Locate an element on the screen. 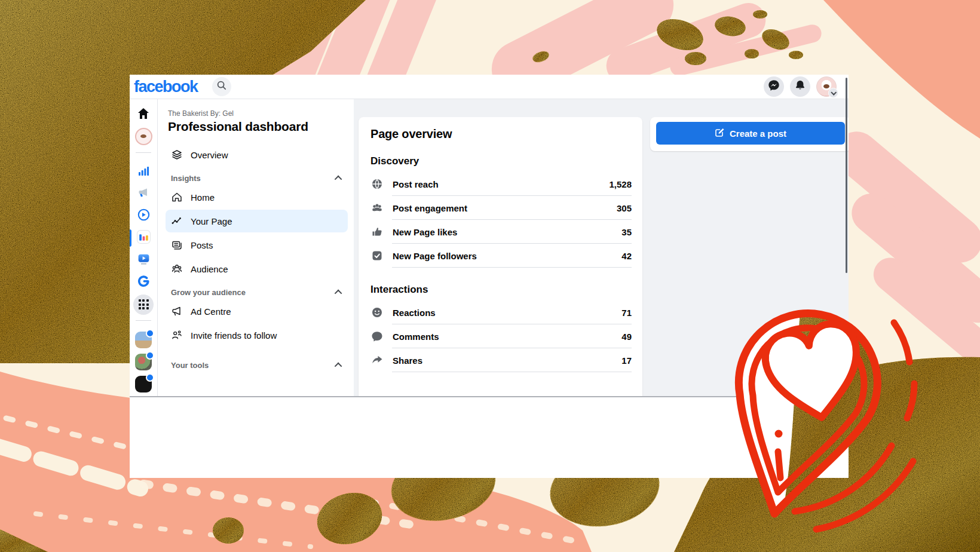 The image size is (980, 552). metric-value: 71 is located at coordinates (626, 313).